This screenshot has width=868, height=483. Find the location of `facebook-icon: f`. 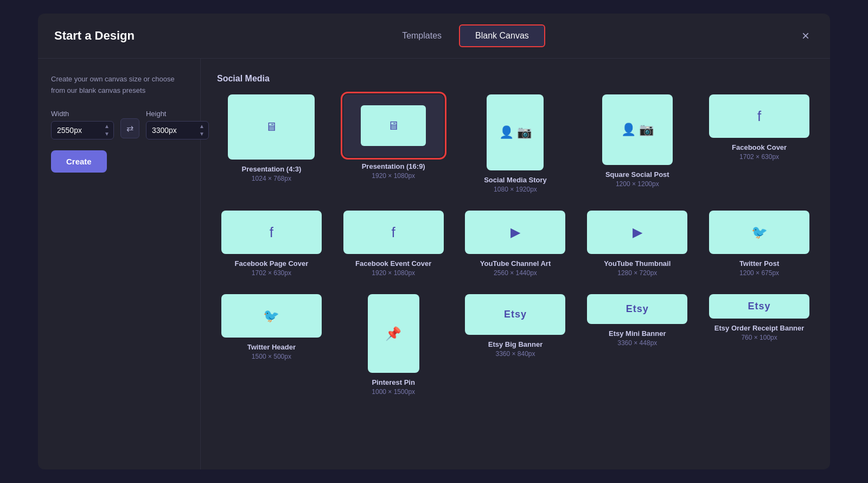

facebook-icon: f is located at coordinates (760, 116).